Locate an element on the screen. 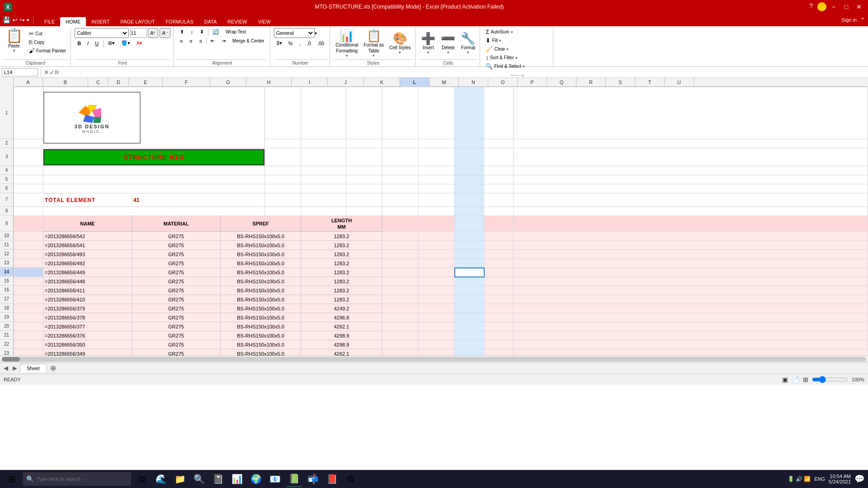 This screenshot has width=868, height=488. taskbar-search-icon: 🔍 is located at coordinates (199, 479).